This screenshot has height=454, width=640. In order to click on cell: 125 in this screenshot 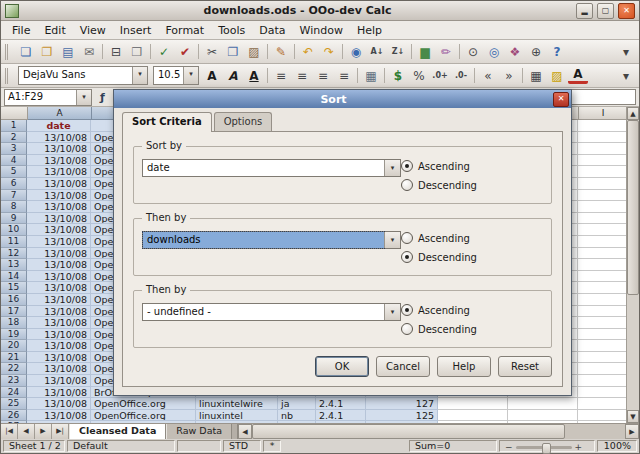, I will do `click(402, 416)`.